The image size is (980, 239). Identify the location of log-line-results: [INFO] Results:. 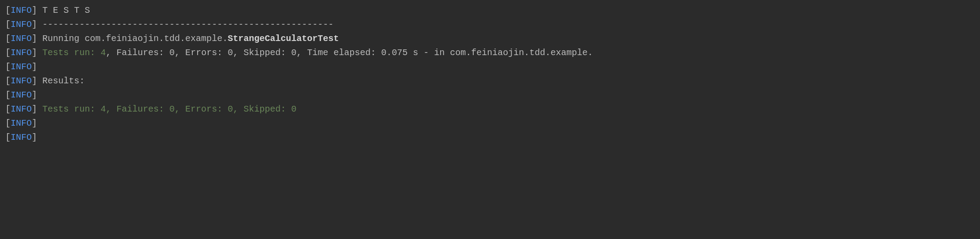
(490, 81).